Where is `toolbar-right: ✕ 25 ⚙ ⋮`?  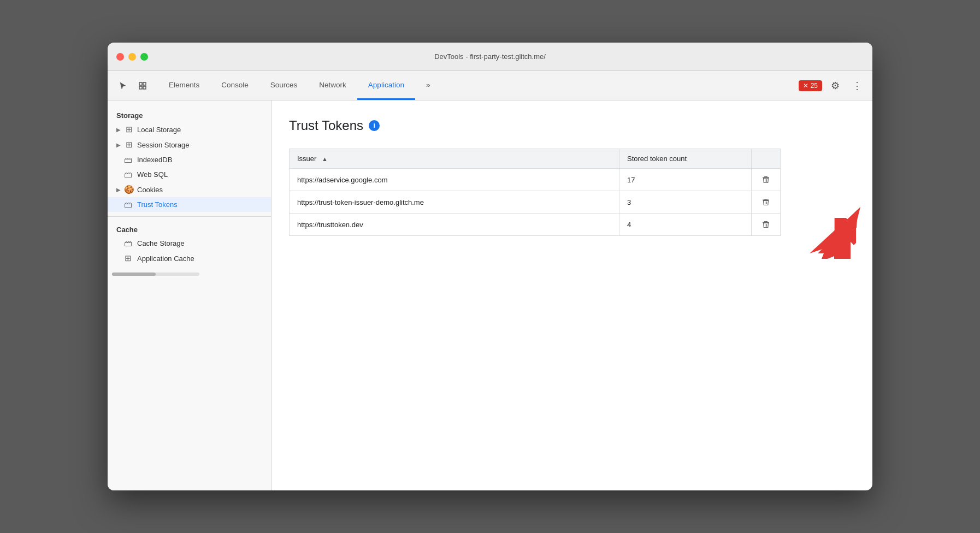 toolbar-right: ✕ 25 ⚙ ⋮ is located at coordinates (833, 86).